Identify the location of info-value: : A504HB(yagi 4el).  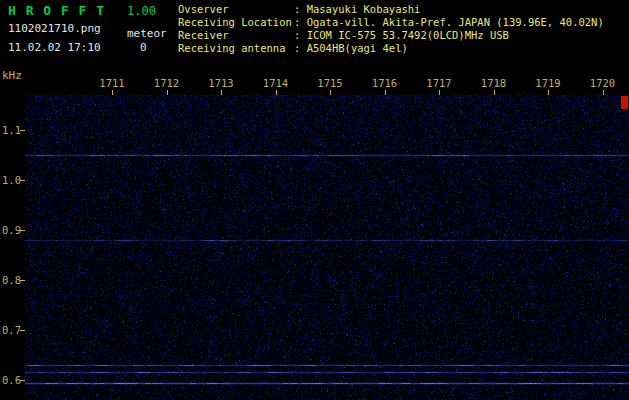
(351, 48).